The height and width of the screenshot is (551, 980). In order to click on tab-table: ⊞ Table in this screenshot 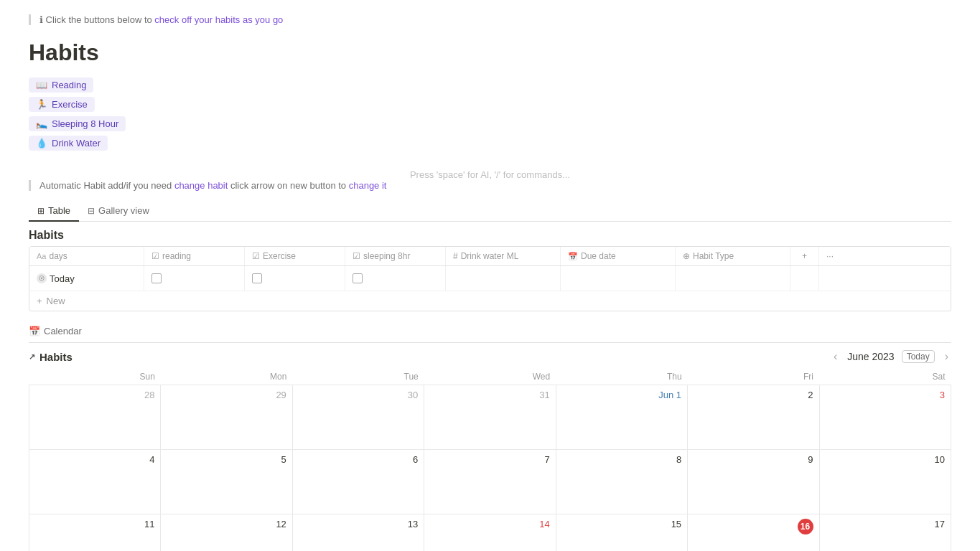, I will do `click(54, 211)`.